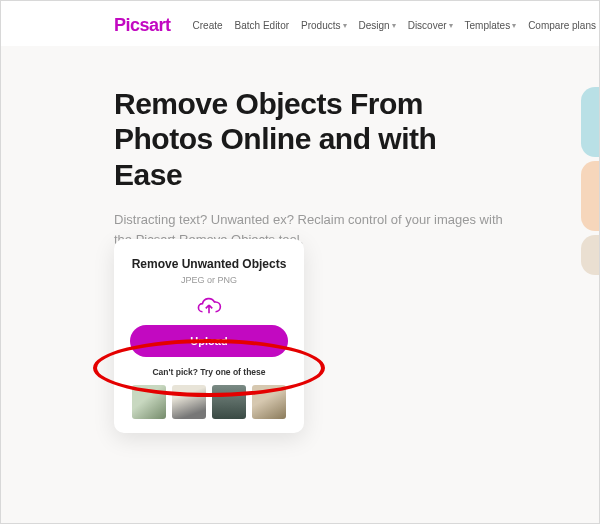 The height and width of the screenshot is (524, 600). What do you see at coordinates (300, 24) in the screenshot?
I see `header: Picsart Create Batch Editor Products▾ De…` at bounding box center [300, 24].